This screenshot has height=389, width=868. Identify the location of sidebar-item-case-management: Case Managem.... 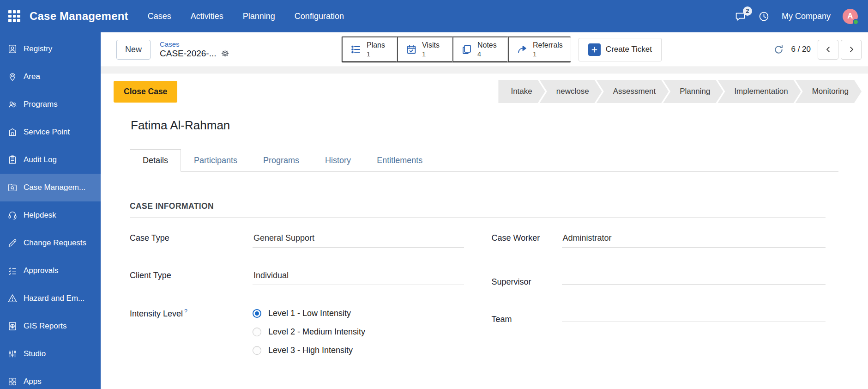
(50, 188).